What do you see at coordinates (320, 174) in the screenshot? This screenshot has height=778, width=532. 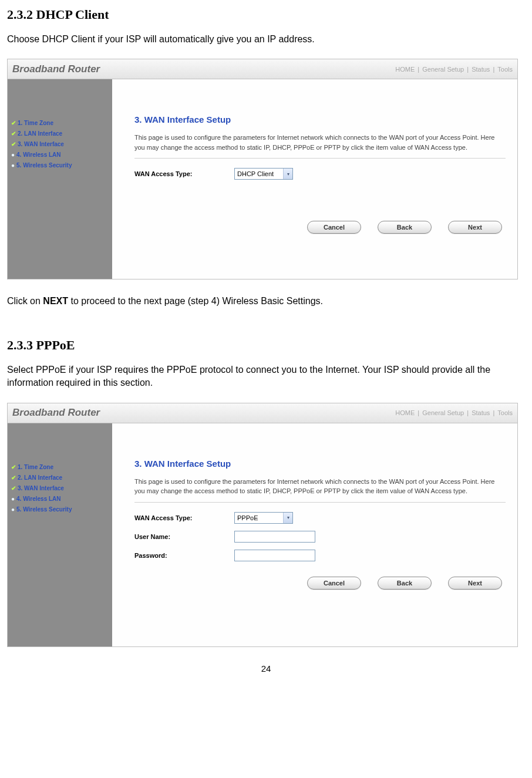 I see `row-wan-access: WAN Access Type: DHCP Client ▾` at bounding box center [320, 174].